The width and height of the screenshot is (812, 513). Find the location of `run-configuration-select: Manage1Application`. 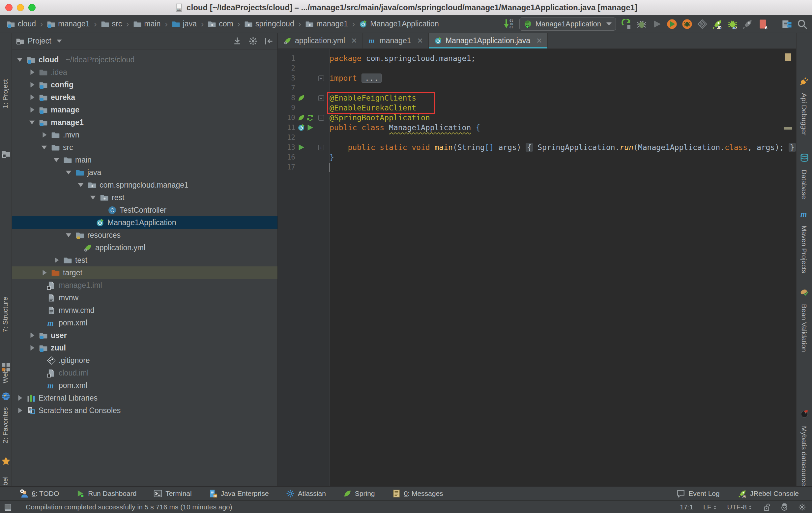

run-configuration-select: Manage1Application is located at coordinates (568, 24).